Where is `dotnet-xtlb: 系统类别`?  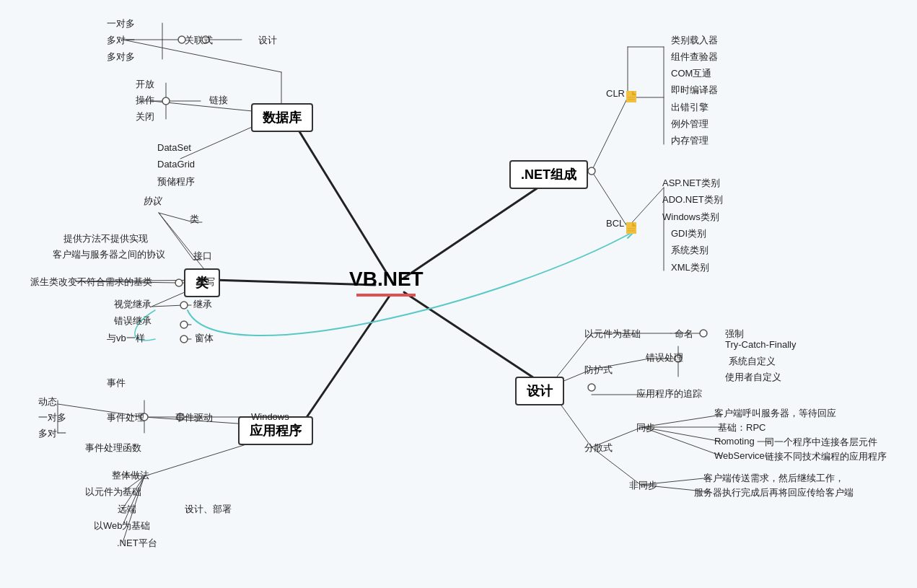
dotnet-xtlb: 系统类别 is located at coordinates (690, 250).